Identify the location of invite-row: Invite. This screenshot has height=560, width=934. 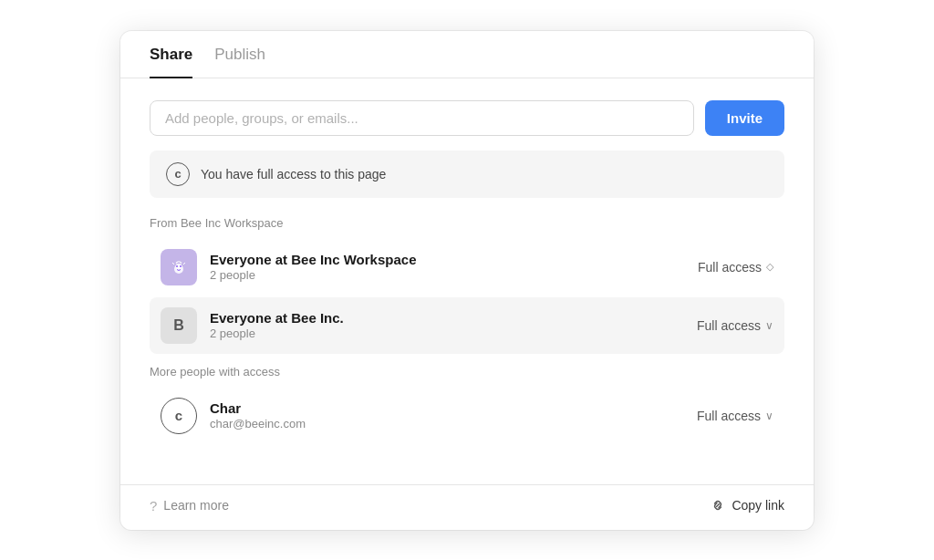
(467, 119).